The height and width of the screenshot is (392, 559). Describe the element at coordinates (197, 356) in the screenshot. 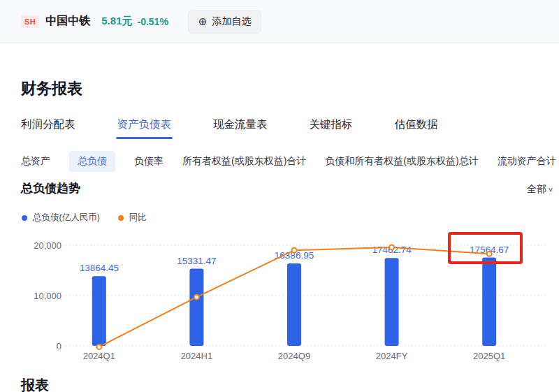

I see `x-tick-label: 2024H1` at that location.